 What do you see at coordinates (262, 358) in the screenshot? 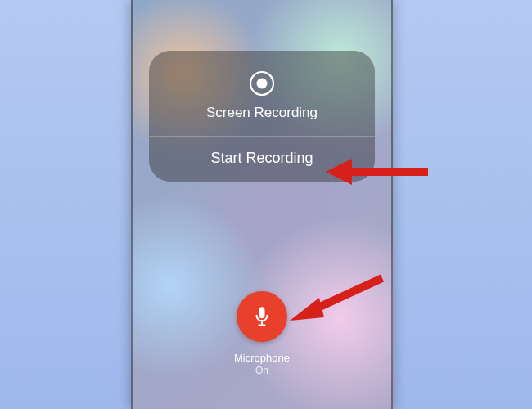
I see `microphone-label: Microphone` at bounding box center [262, 358].